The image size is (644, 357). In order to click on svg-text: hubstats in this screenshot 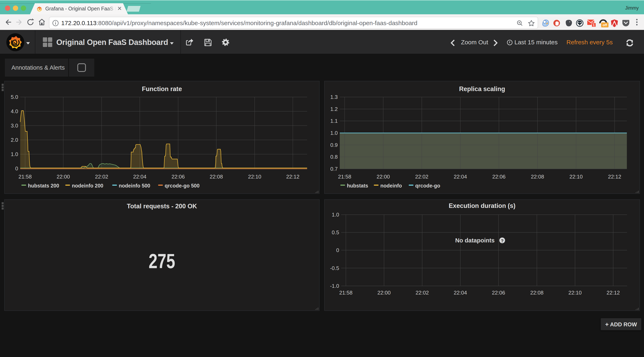, I will do `click(358, 186)`.